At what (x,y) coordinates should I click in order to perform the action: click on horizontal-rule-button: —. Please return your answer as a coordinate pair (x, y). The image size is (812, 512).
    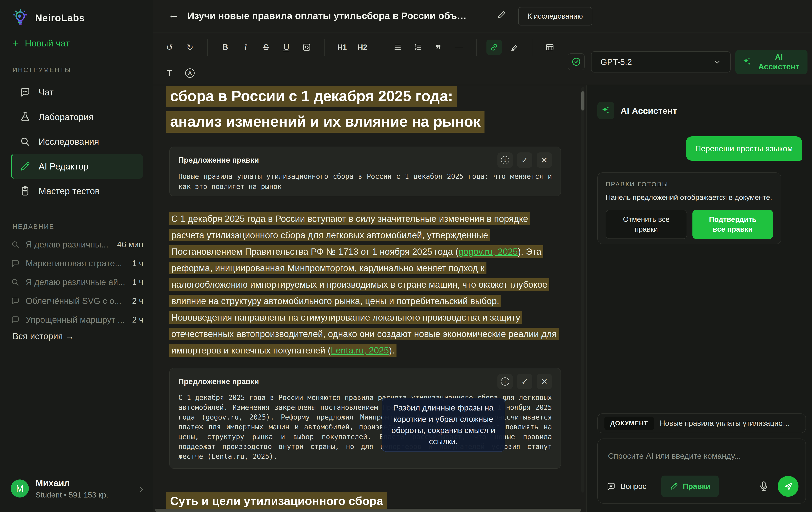
    Looking at the image, I should click on (459, 47).